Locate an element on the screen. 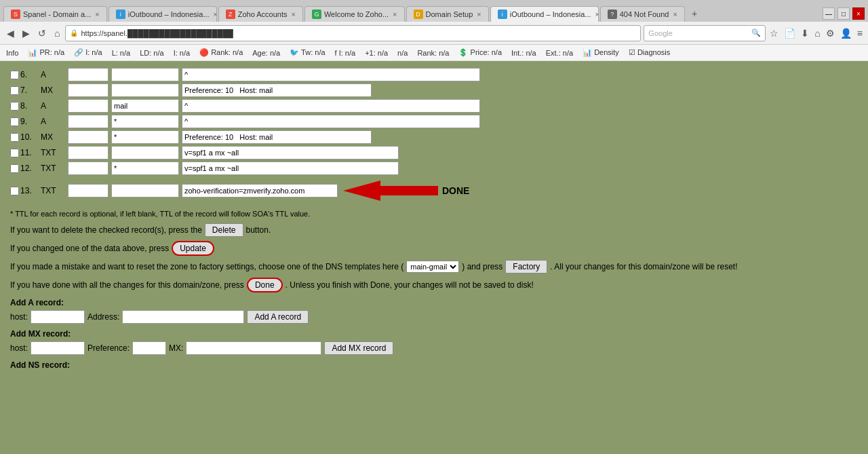 This screenshot has width=868, height=454. dns-row-11-checkbox is located at coordinates (15, 153).